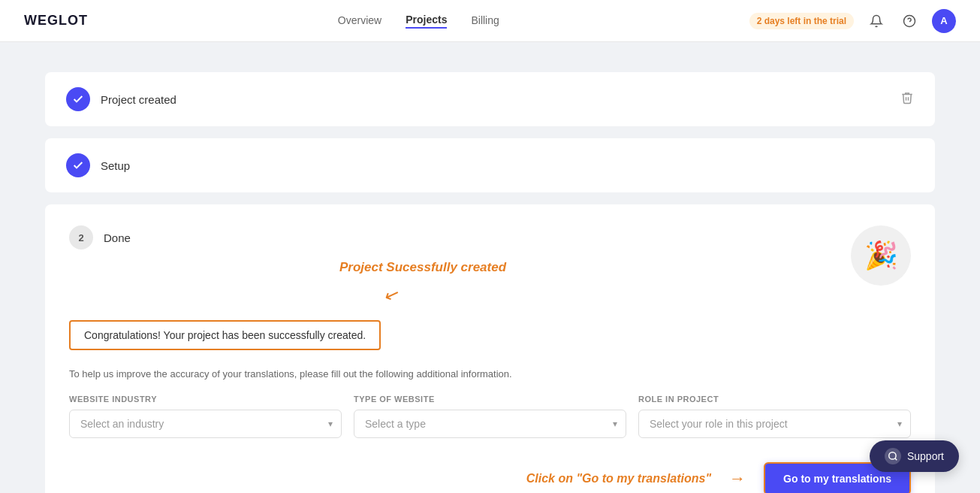 This screenshot has width=980, height=493. What do you see at coordinates (490, 21) in the screenshot?
I see `header: WEGLOT Overview Projects Billing 2 days …` at bounding box center [490, 21].